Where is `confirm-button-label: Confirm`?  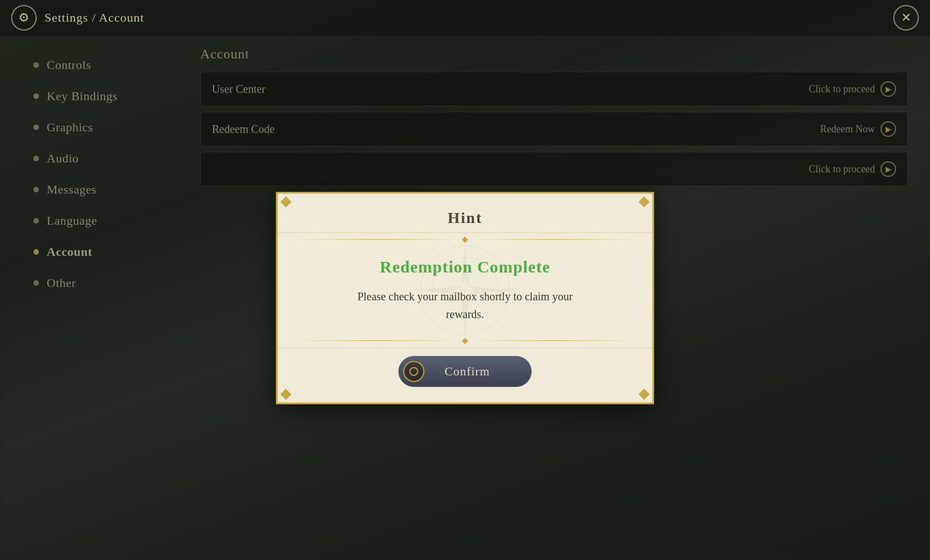
confirm-button-label: Confirm is located at coordinates (467, 371).